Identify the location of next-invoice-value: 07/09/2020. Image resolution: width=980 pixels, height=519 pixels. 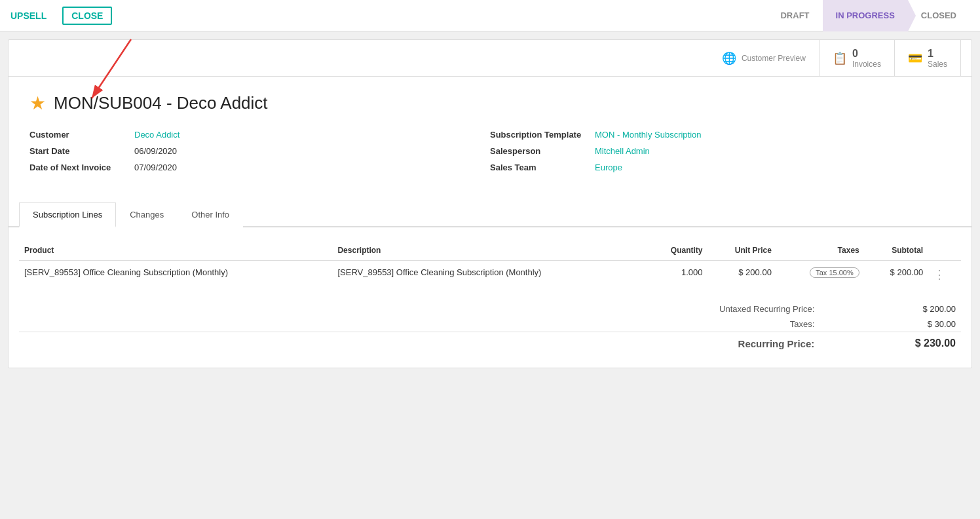
(156, 168).